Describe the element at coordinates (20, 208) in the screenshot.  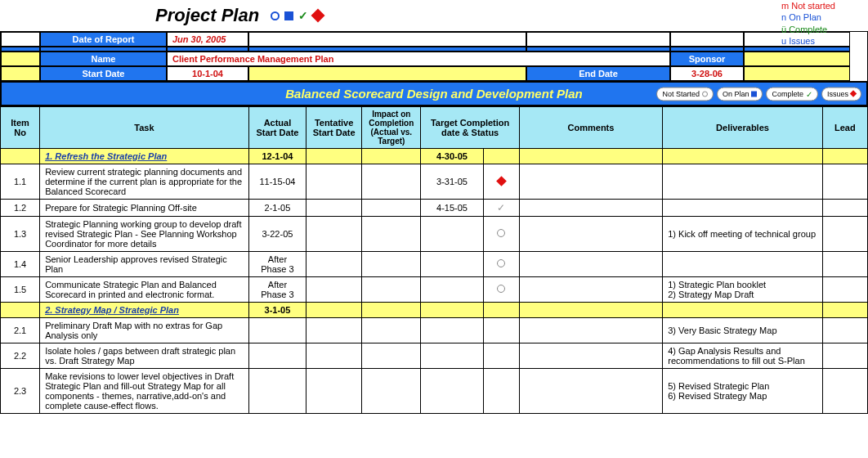
I see `cell-item-no: 1.2` at that location.